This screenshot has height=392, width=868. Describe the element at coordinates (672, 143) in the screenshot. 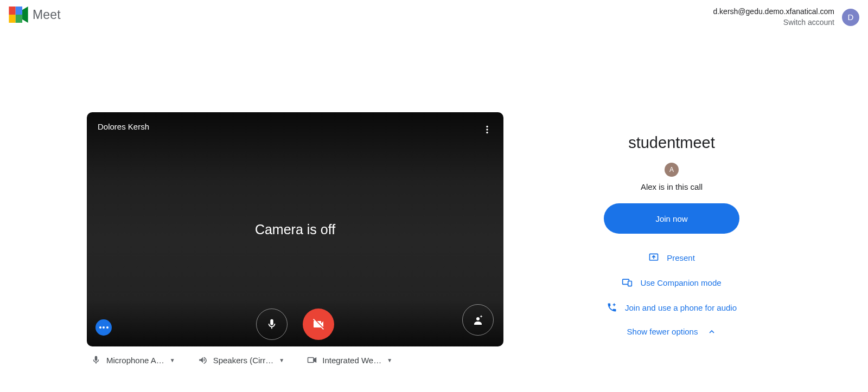

I see `meeting-title: studentmeet` at that location.